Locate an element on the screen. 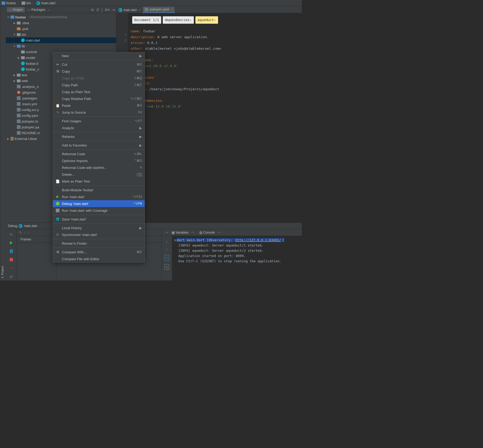  step-out-icon: ↑ is located at coordinates (28, 233).